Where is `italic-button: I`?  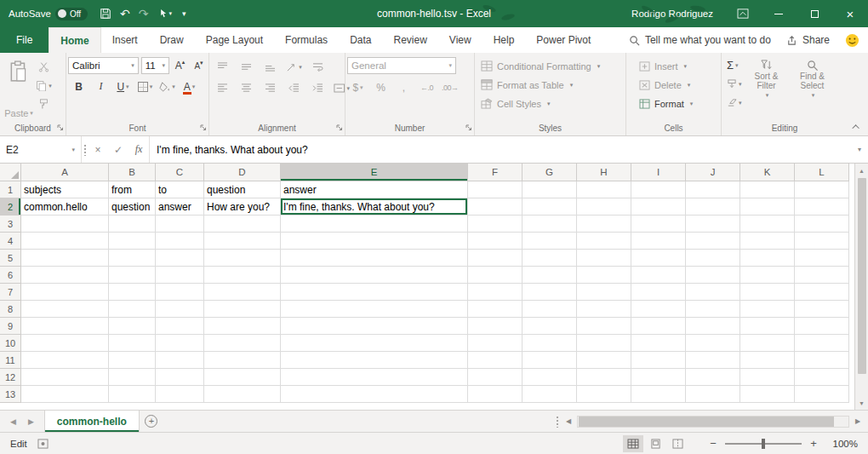 italic-button: I is located at coordinates (100, 87).